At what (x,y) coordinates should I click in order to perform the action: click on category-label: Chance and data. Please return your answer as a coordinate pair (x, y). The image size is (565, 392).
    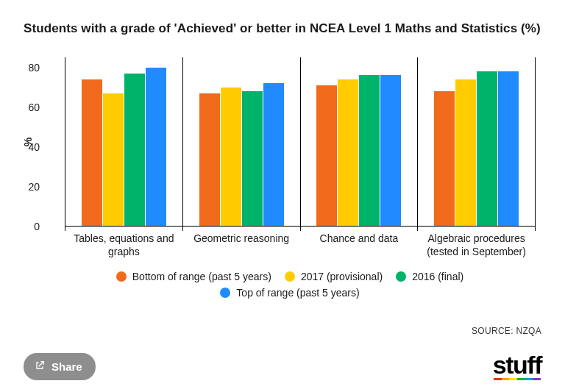
    Looking at the image, I should click on (359, 236).